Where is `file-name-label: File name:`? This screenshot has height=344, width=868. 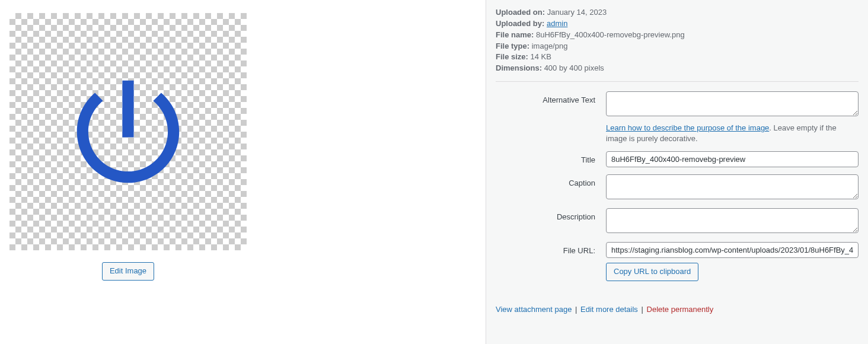 file-name-label: File name: is located at coordinates (515, 34).